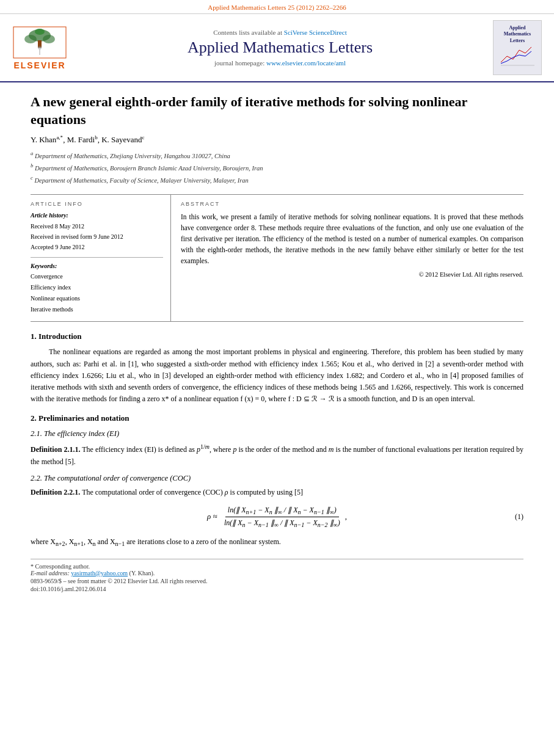  Describe the element at coordinates (277, 418) in the screenshot. I see `prelim-section-heading: 2. Preliminaries and notation` at that location.